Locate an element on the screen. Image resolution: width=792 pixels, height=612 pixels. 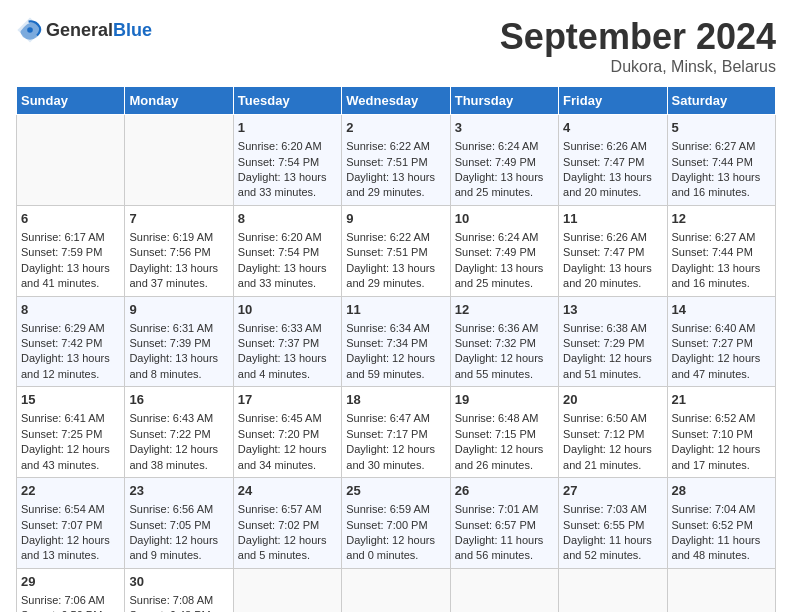
header-day-tuesday: Tuesday is located at coordinates (287, 101).